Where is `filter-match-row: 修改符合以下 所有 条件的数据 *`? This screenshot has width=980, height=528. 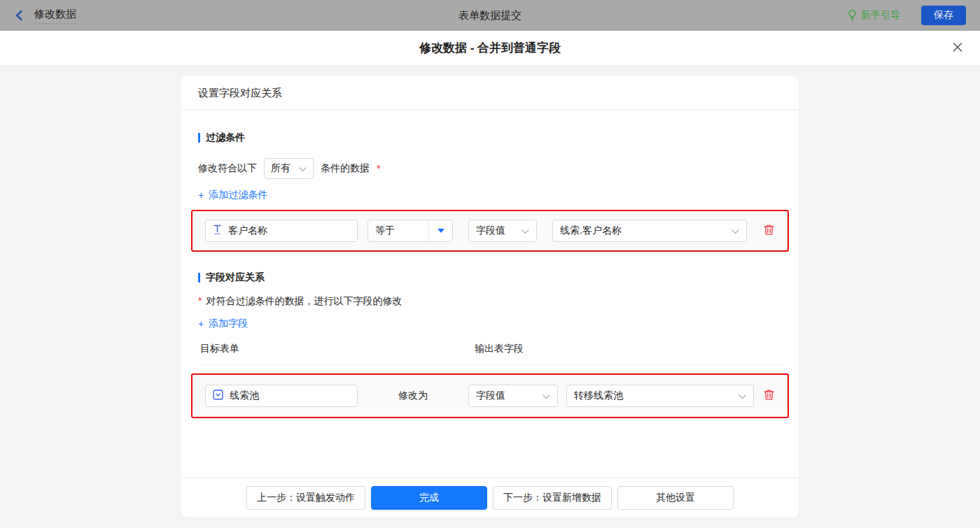 filter-match-row: 修改符合以下 所有 条件的数据 * is located at coordinates (490, 169).